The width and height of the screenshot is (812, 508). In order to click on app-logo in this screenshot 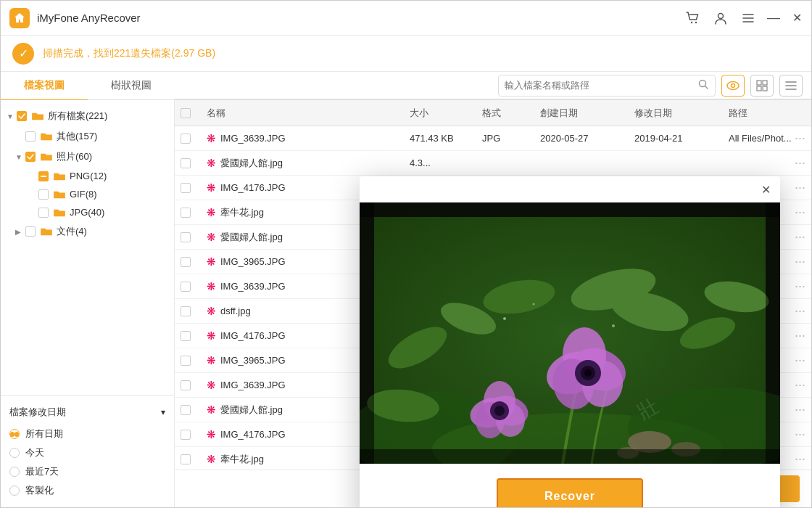, I will do `click(20, 18)`.